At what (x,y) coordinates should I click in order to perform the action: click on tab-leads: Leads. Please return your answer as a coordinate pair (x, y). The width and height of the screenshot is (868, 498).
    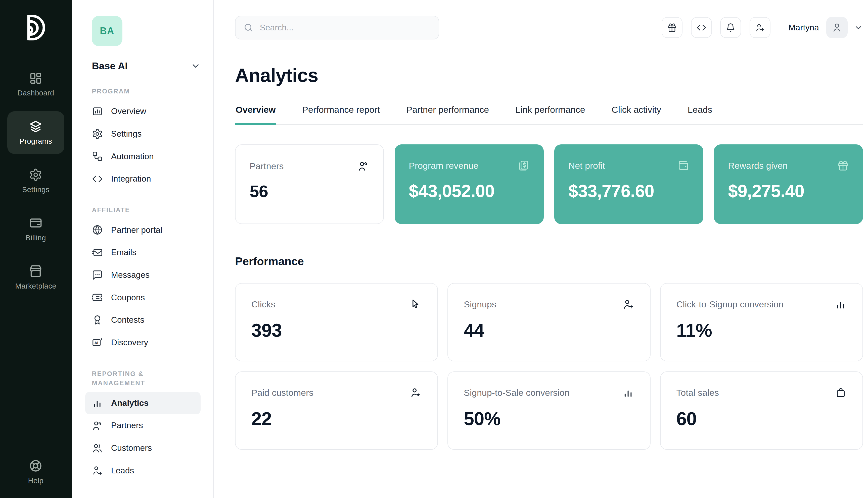
    Looking at the image, I should click on (700, 115).